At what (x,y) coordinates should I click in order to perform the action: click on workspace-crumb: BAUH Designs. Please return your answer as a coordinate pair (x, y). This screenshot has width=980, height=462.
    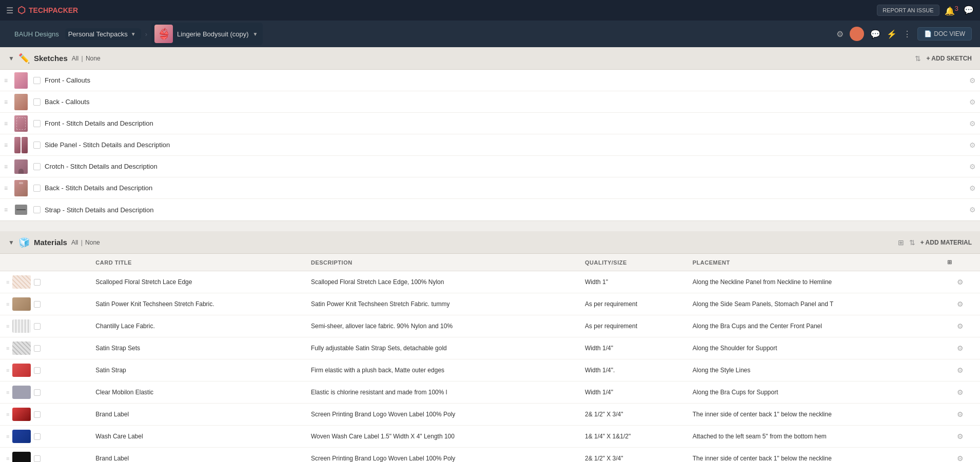
    Looking at the image, I should click on (37, 34).